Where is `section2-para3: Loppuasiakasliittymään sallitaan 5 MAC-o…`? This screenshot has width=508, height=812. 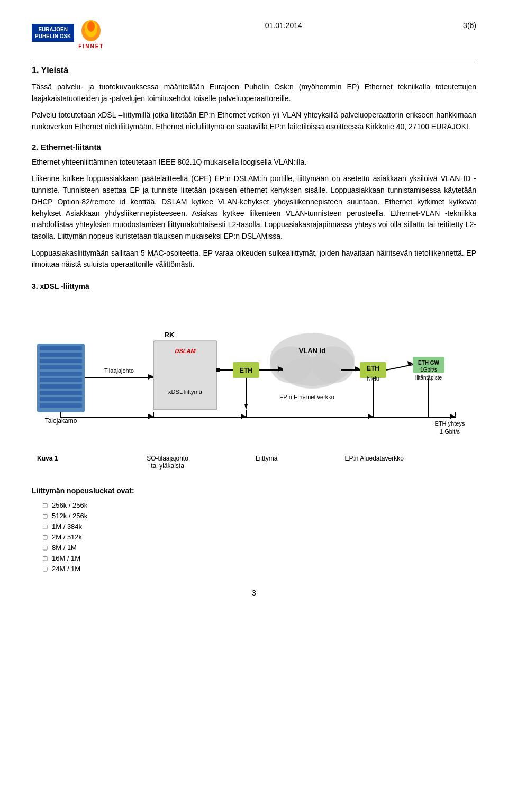 section2-para3: Loppuasiakasliittymään sallitaan 5 MAC-o… is located at coordinates (254, 259).